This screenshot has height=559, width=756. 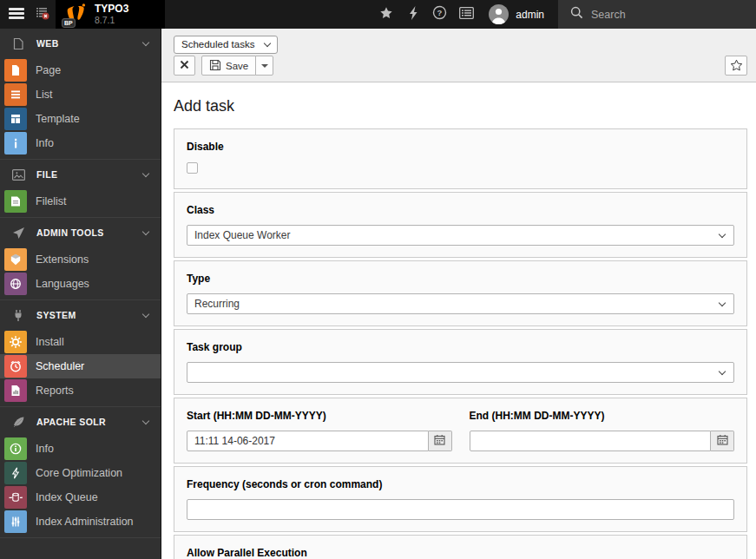 I want to click on bookmarks-button, so click(x=385, y=14).